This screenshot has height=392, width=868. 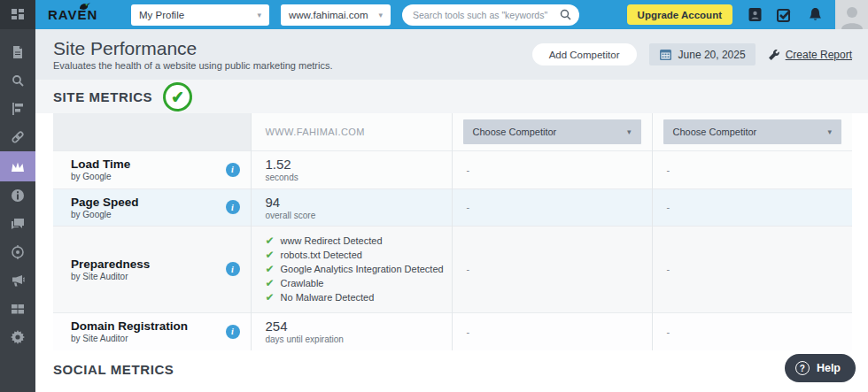 What do you see at coordinates (585, 55) in the screenshot?
I see `add-competitor-button: Add Competitor` at bounding box center [585, 55].